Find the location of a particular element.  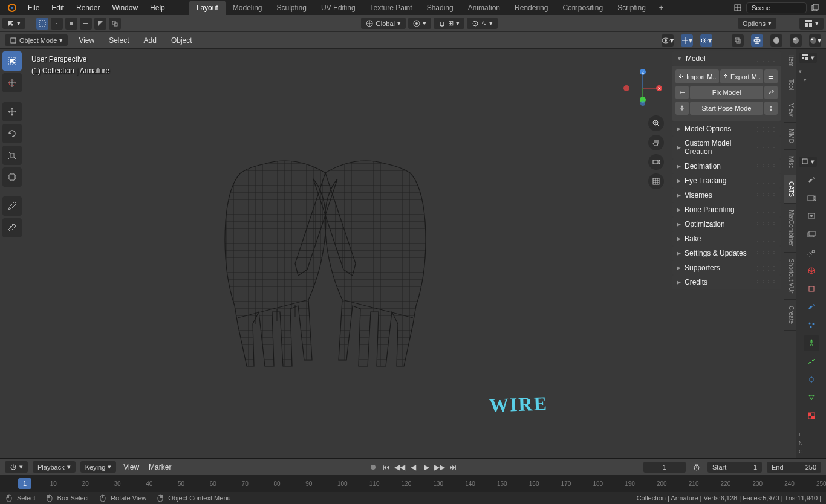

workspace-sculpting: Sculpting is located at coordinates (291, 8).